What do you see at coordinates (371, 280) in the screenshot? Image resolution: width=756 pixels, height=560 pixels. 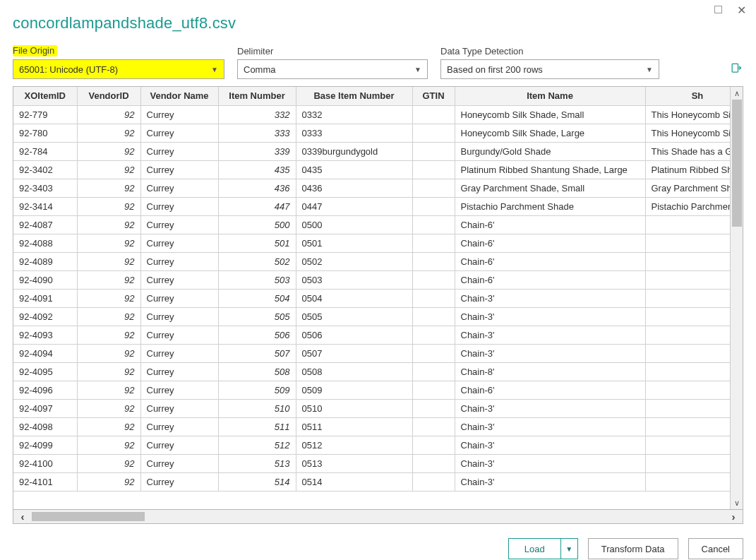 I see `table-row: 92-409092Currey5030503Chain-6'` at bounding box center [371, 280].